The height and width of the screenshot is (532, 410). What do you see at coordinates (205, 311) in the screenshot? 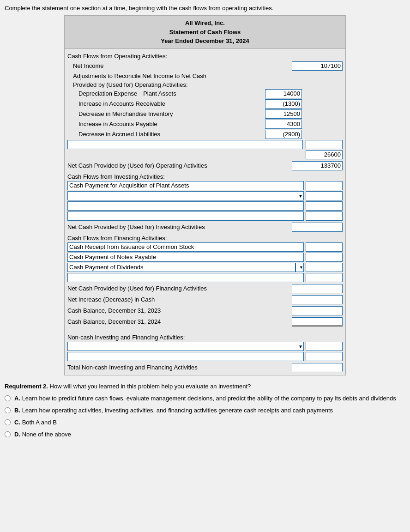
I see `cash-begin-row: Cash Balance, December 31, 2023` at bounding box center [205, 311].